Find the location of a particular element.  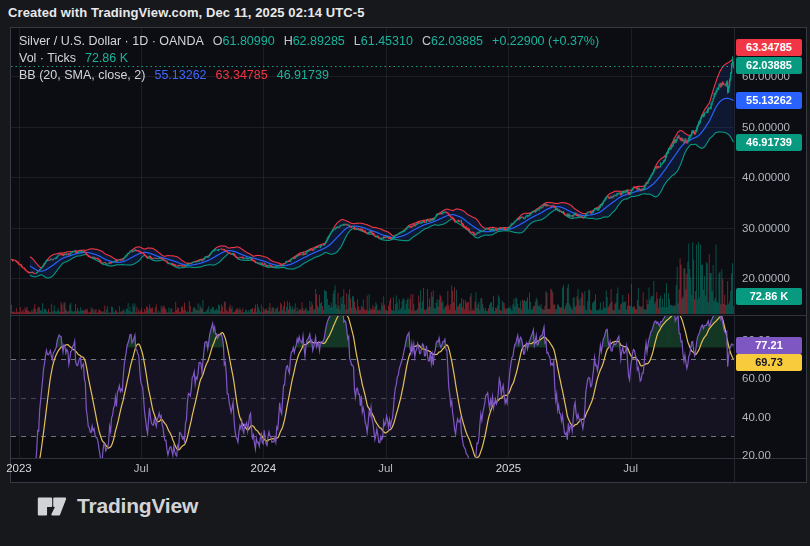

time-label: 2025 is located at coordinates (508, 468).